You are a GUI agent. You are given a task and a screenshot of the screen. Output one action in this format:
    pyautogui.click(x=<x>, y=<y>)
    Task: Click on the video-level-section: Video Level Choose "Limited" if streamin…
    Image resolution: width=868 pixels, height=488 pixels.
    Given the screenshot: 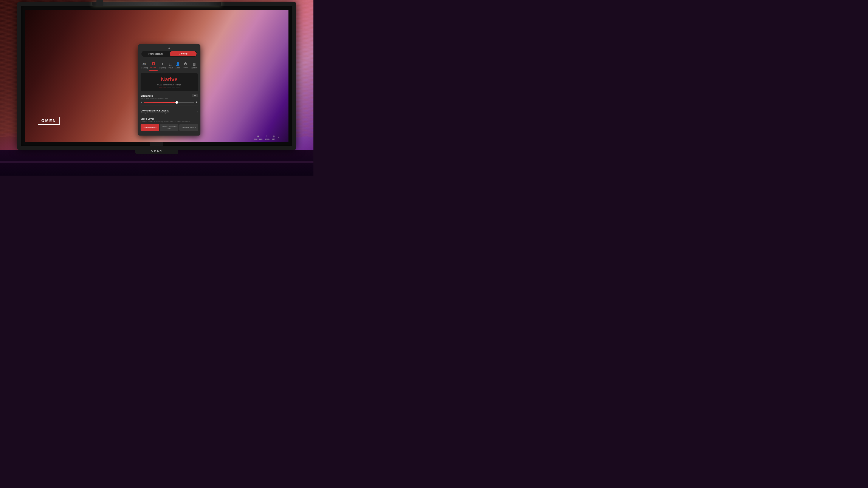 What is the action you would take?
    pyautogui.click(x=169, y=123)
    